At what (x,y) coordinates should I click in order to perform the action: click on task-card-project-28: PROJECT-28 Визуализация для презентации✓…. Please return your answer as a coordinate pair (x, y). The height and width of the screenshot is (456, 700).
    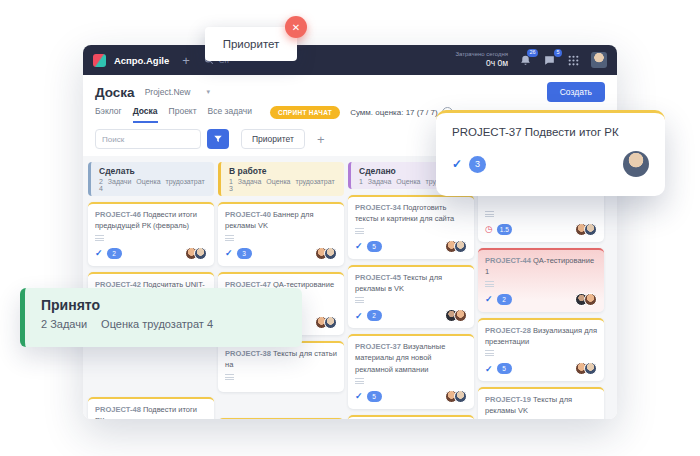
    Looking at the image, I should click on (541, 350).